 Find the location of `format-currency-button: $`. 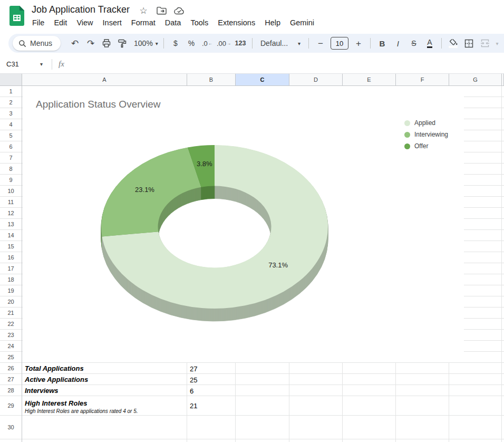

format-currency-button: $ is located at coordinates (176, 43).